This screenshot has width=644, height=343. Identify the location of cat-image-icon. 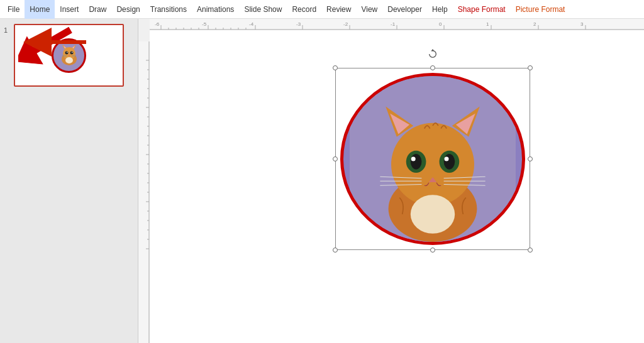
(433, 159).